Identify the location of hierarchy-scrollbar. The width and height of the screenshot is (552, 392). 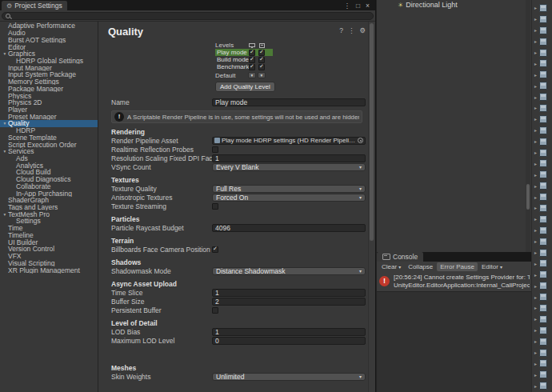
(528, 126).